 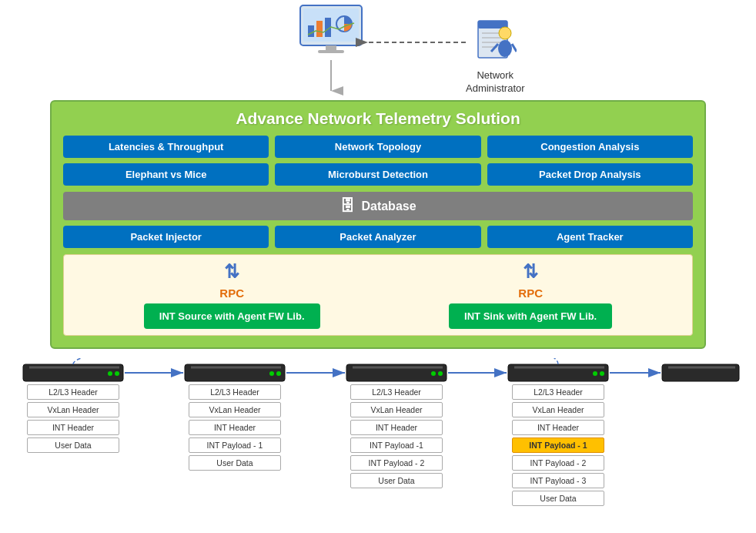 I want to click on btn-packet-drop: Packet Drop Analysis, so click(x=590, y=174).